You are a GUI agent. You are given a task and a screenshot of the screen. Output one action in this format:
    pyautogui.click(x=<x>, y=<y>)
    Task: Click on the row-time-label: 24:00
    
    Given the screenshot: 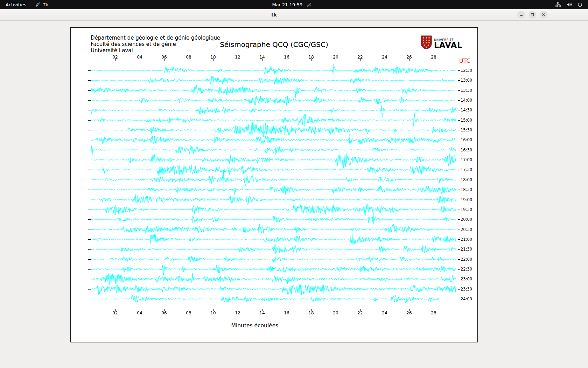 What is the action you would take?
    pyautogui.click(x=466, y=299)
    